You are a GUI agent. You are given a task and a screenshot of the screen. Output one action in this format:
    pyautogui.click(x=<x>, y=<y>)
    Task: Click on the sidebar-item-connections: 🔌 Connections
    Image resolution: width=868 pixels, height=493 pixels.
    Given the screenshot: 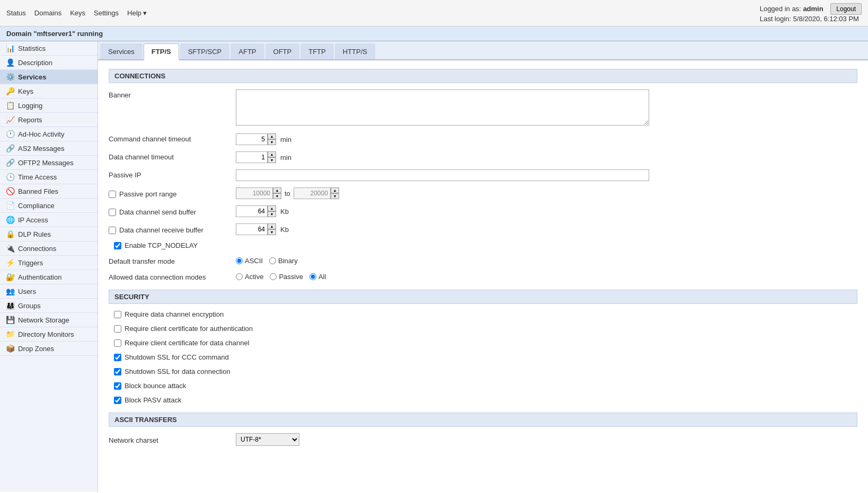 What is the action you would take?
    pyautogui.click(x=49, y=249)
    